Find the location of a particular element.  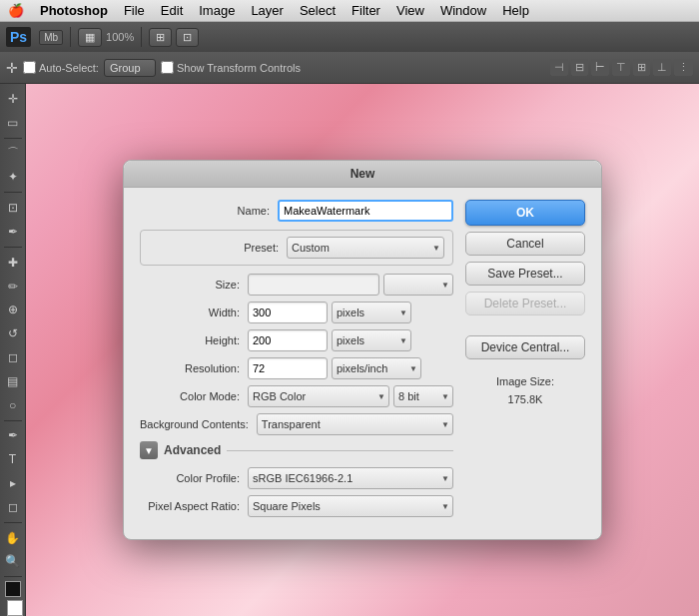

size-label: Size: is located at coordinates (190, 285).